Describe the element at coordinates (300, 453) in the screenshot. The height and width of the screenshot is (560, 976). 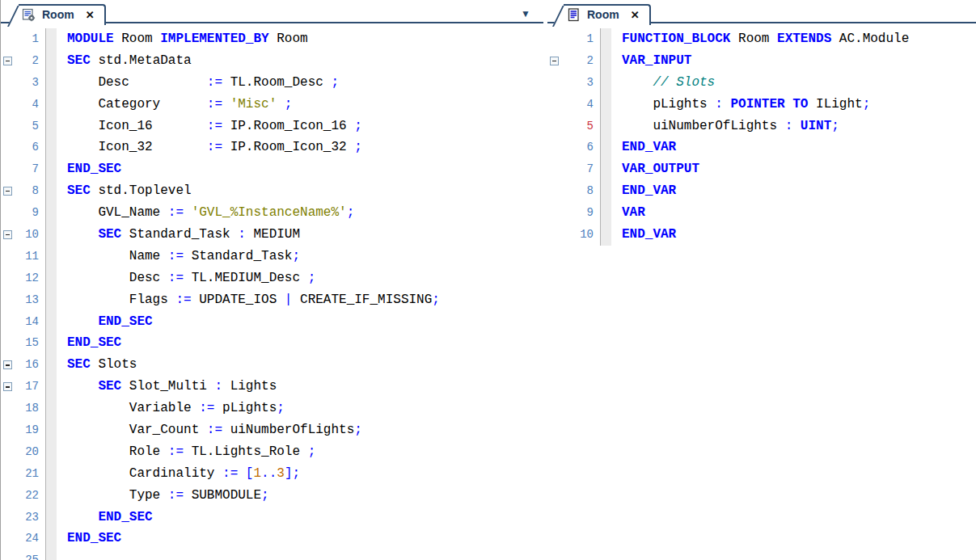
I see `code-text: Role := TL.Lights_Role ;` at that location.